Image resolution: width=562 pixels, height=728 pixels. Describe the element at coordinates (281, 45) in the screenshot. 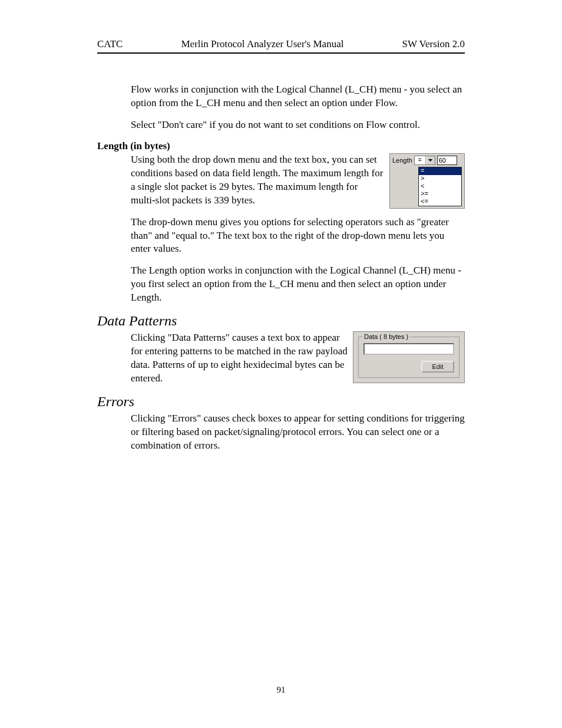

I see `page-header: CATC Merlin Protocol Analyzer User's Man…` at that location.